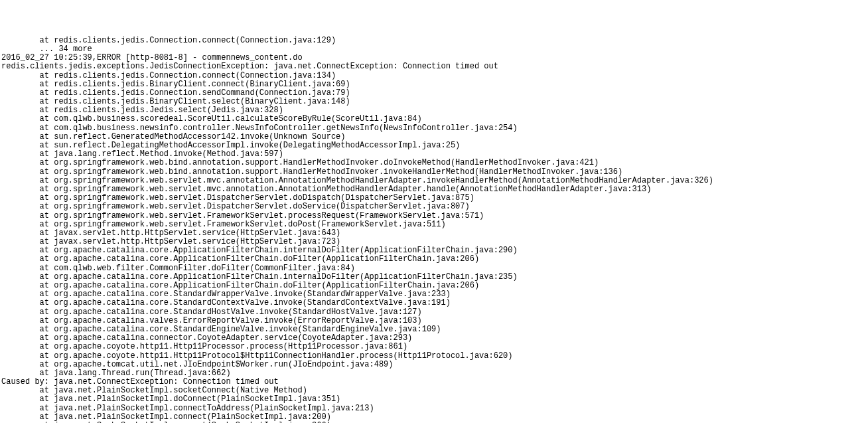 This screenshot has width=868, height=423. What do you see at coordinates (434, 347) in the screenshot?
I see `log-line: at org.apache.coyote.http11.Http11Proces…` at bounding box center [434, 347].